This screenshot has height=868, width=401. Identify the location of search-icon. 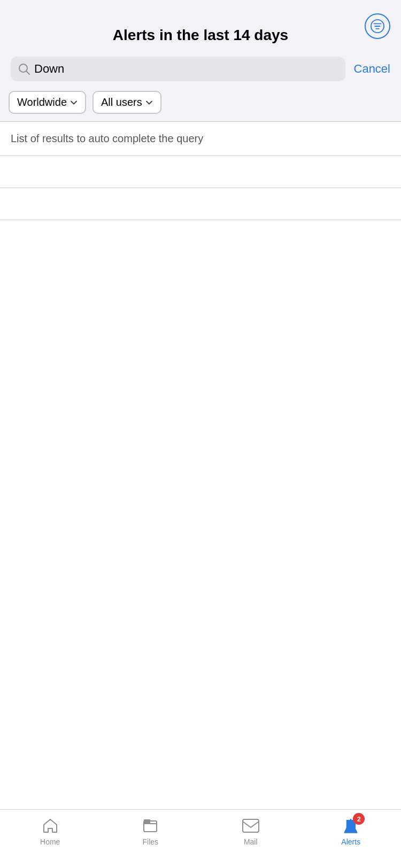
(24, 69).